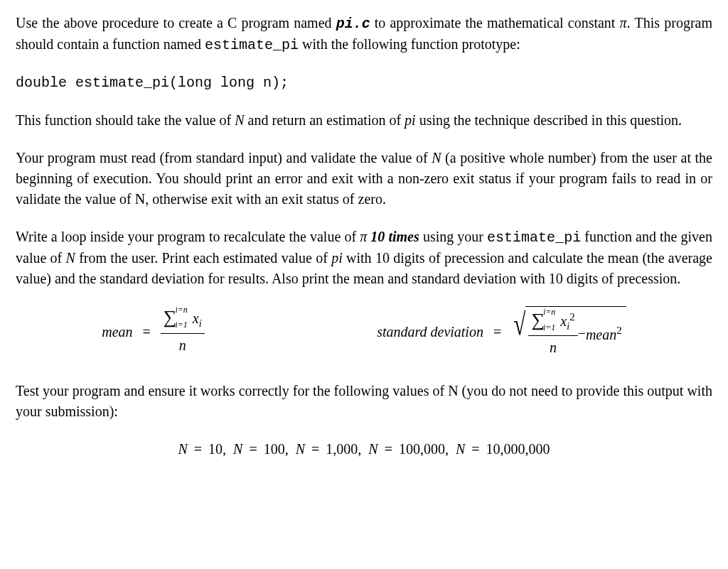 The height and width of the screenshot is (569, 728). Describe the element at coordinates (153, 332) in the screenshot. I see `mean-formula: mean = ∑ i=n i=1 xi n` at that location.